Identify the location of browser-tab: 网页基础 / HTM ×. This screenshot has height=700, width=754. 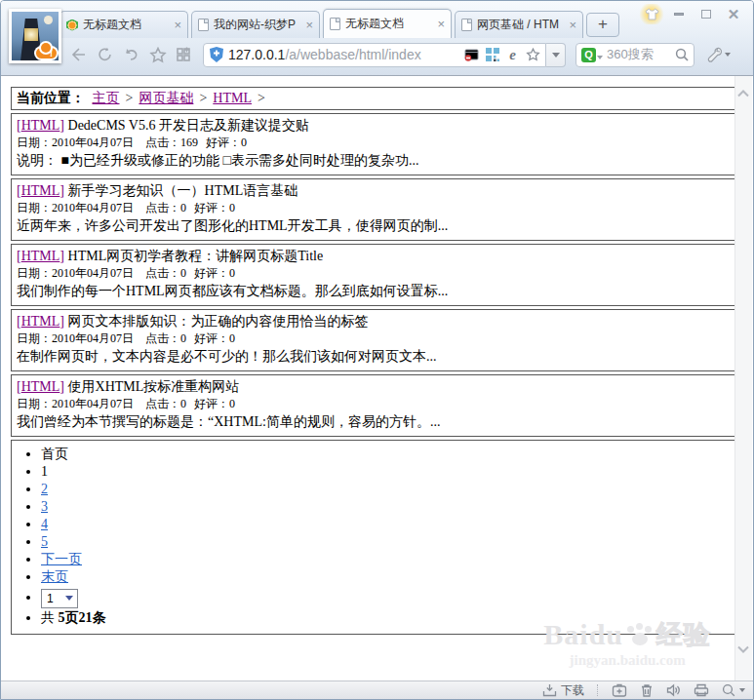
(519, 24).